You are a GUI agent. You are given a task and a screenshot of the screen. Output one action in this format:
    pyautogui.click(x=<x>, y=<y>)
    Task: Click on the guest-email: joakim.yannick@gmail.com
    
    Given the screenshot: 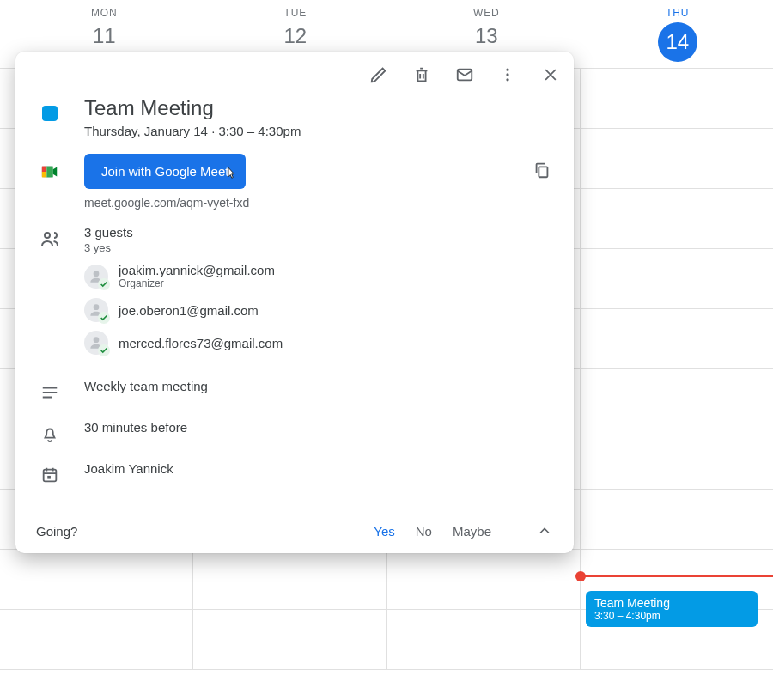 What is the action you would take?
    pyautogui.click(x=197, y=270)
    